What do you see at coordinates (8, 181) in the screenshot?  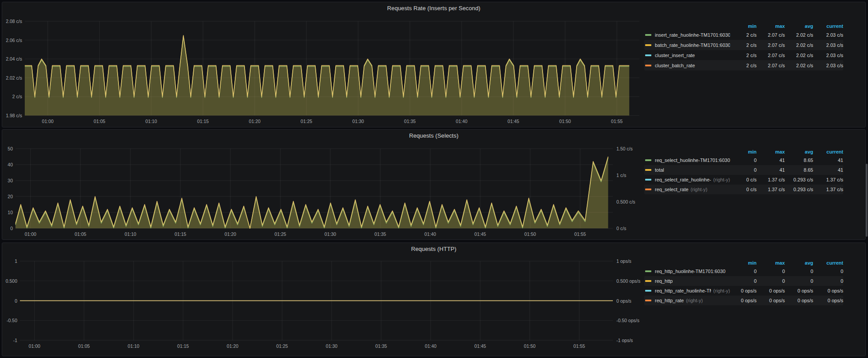 I see `y-axis-tick-label: 30` at bounding box center [8, 181].